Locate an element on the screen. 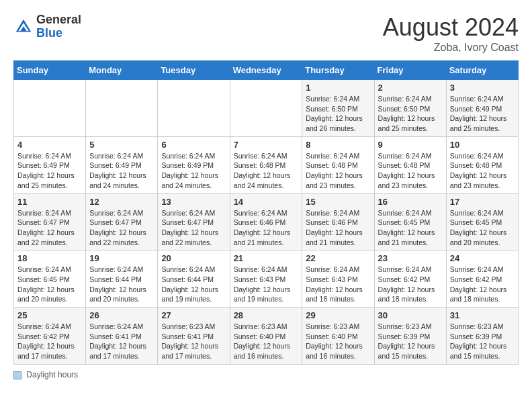  calendar-cell: 16Sunrise: 6:24 AMSunset: 6:45 PMDayligh… is located at coordinates (410, 222).